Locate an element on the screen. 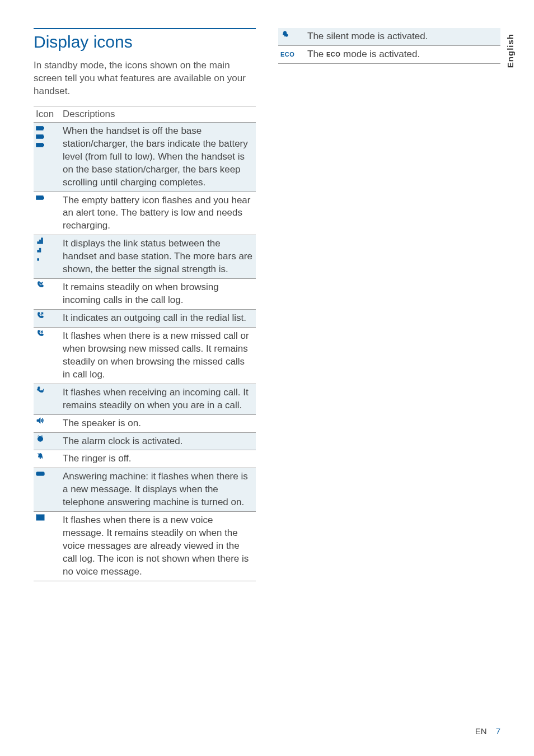 Image resolution: width=534 pixels, height=756 pixels. table-row: It flashes when there is a new voice mes… is located at coordinates (144, 547).